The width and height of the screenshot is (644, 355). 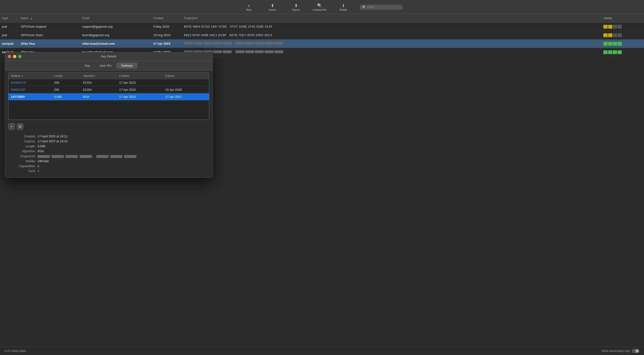 What do you see at coordinates (66, 90) in the screenshot?
I see `subkey-length-1: 256` at bounding box center [66, 90].